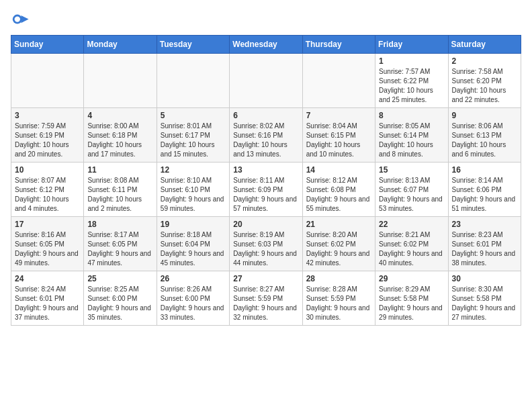 This screenshot has width=532, height=411. I want to click on day-number: 15, so click(411, 170).